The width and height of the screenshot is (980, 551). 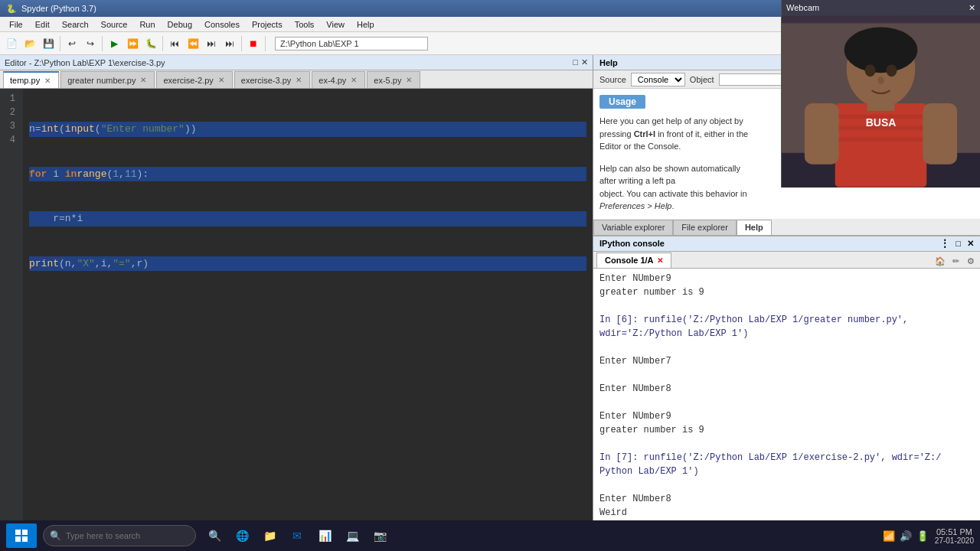 I want to click on menu-run: Run, so click(x=147, y=24).